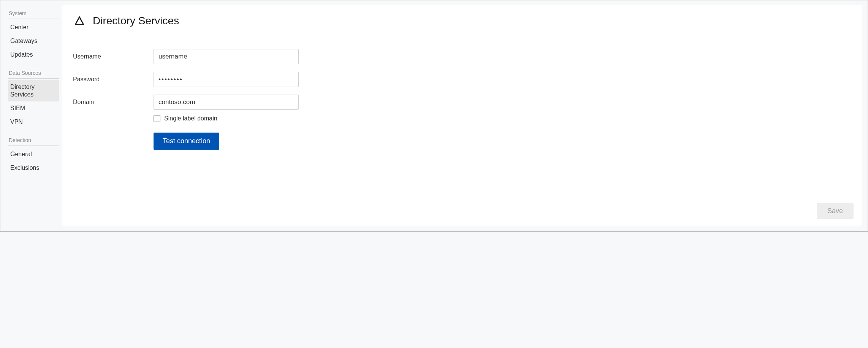 This screenshot has width=868, height=348. What do you see at coordinates (79, 21) in the screenshot?
I see `warning-triangle-icon` at bounding box center [79, 21].